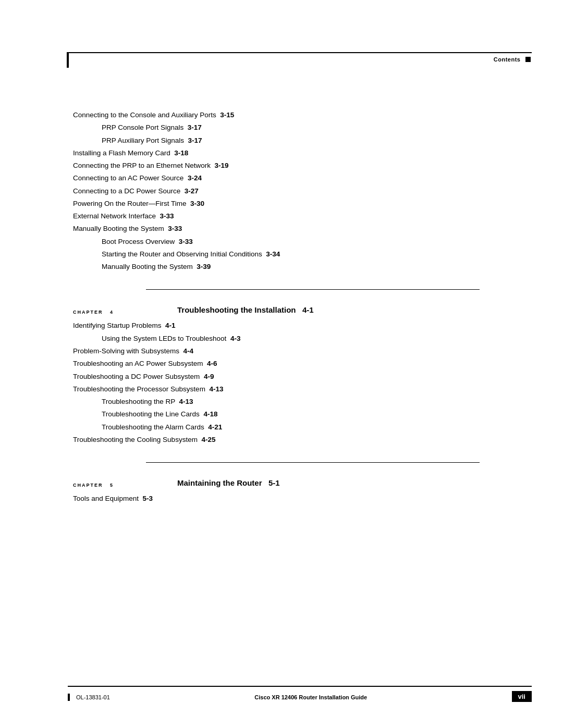 The image size is (563, 728). Describe the element at coordinates (68, 60) in the screenshot. I see `left-bar` at that location.